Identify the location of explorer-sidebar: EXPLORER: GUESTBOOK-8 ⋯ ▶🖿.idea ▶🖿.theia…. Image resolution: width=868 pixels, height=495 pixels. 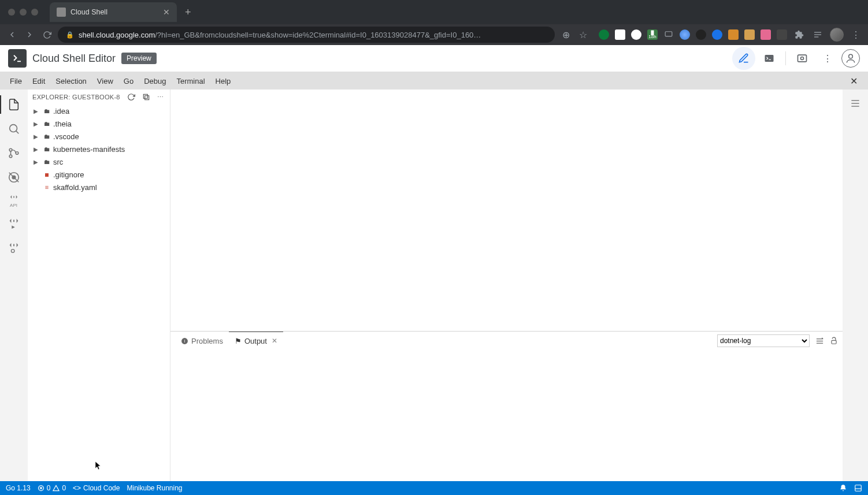
(99, 285).